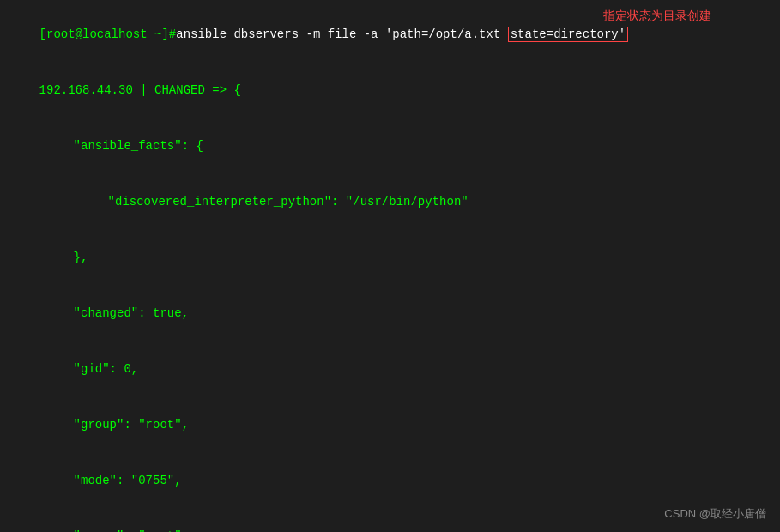  What do you see at coordinates (390, 369) in the screenshot?
I see `output-line-7: "gid": 0,` at bounding box center [390, 369].